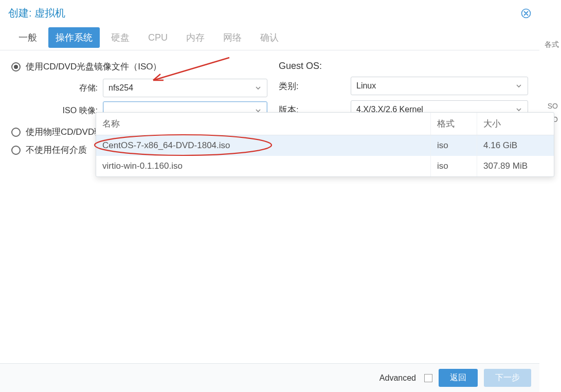 This screenshot has height=392, width=561. What do you see at coordinates (263, 146) in the screenshot?
I see `dropdown-cell-name: CentOS-7-x86_64-DVD-1804.iso` at bounding box center [263, 146].